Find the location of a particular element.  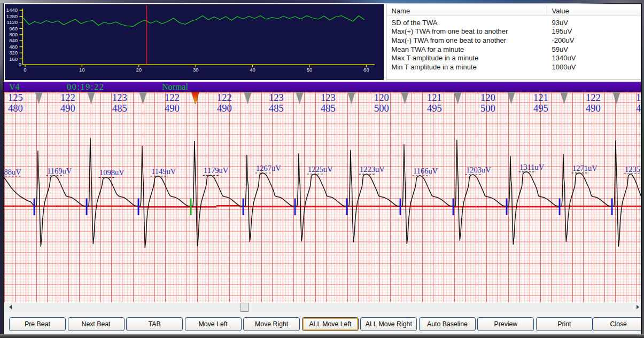

svg-text: 60 is located at coordinates (367, 69).